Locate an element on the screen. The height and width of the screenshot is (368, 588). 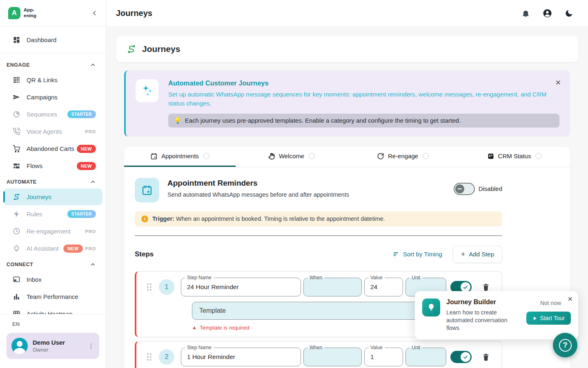
user-circle-icon is located at coordinates (547, 13).